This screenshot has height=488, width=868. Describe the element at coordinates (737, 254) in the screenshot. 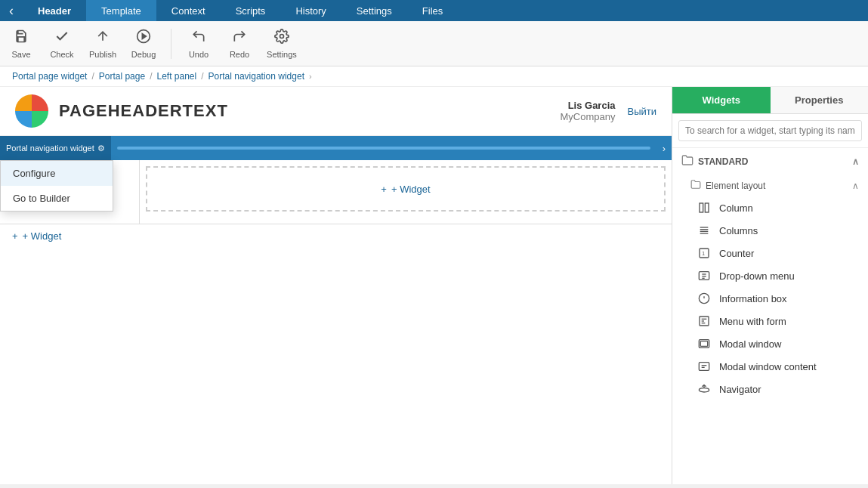

I see `widget-label-counter: Counter` at that location.